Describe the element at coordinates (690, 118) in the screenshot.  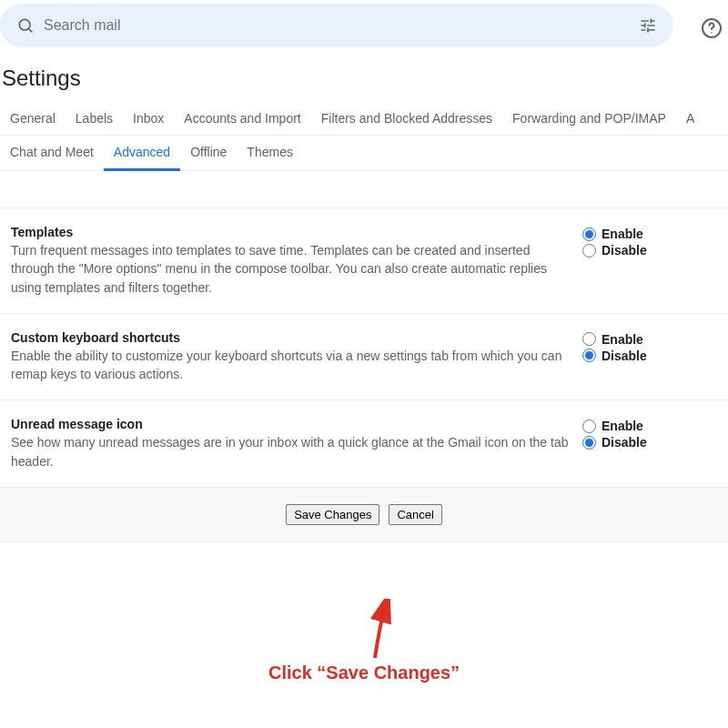
I see `tab-addons-partial: A` at that location.